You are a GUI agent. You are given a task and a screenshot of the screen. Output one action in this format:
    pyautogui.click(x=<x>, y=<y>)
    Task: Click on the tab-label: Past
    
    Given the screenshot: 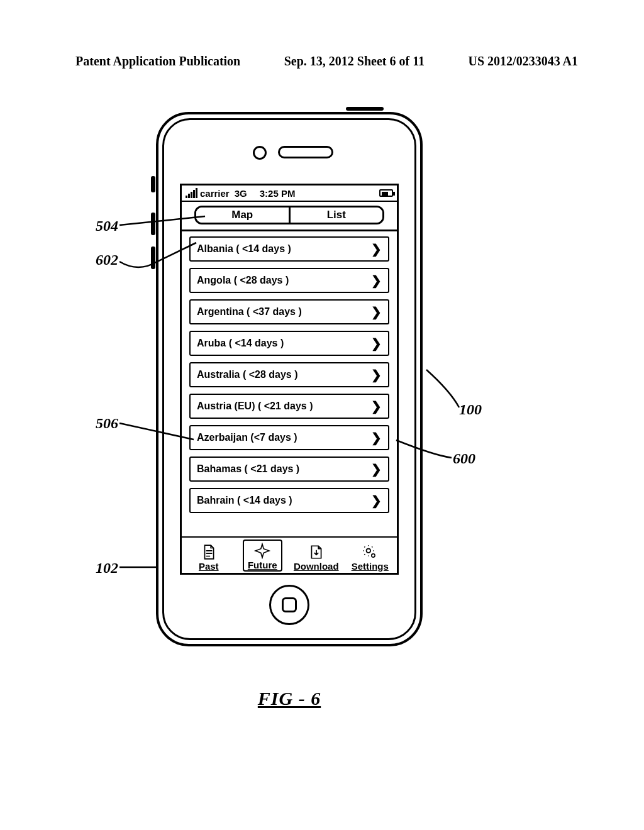 What is the action you would take?
    pyautogui.click(x=209, y=566)
    